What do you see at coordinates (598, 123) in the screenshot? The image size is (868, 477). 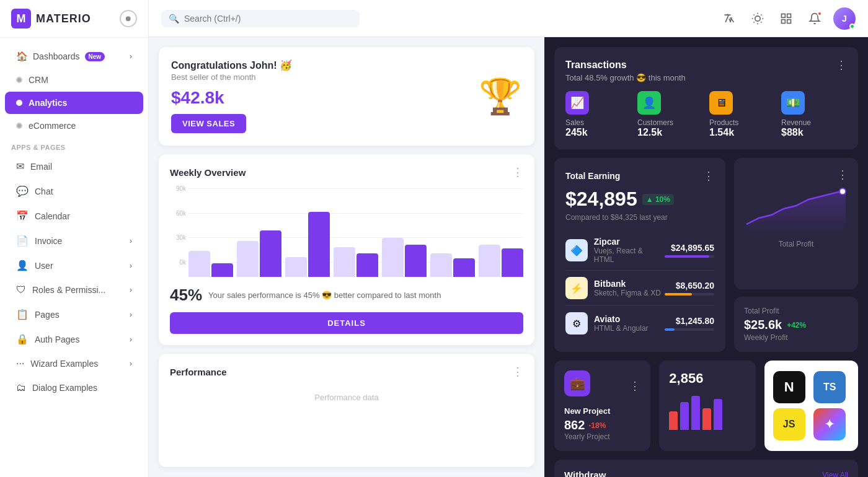 I see `txn-sales-label: Sales` at bounding box center [598, 123].